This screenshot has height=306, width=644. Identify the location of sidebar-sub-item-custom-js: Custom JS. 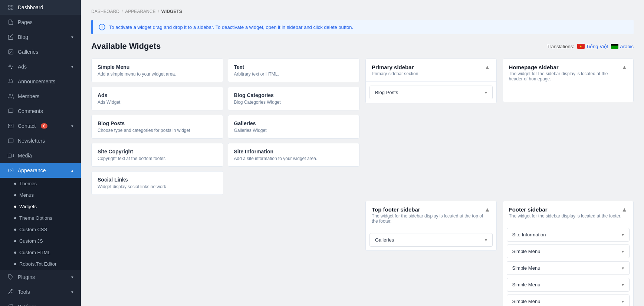
(40, 241).